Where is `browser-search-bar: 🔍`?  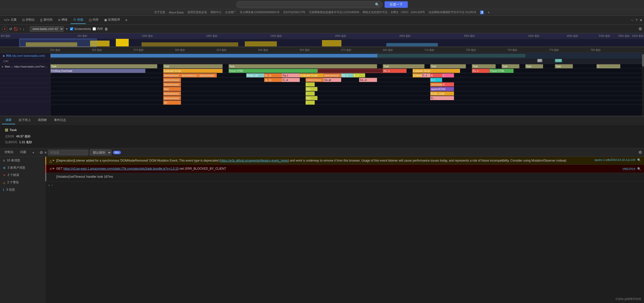
browser-search-bar: 🔍 is located at coordinates (309, 5).